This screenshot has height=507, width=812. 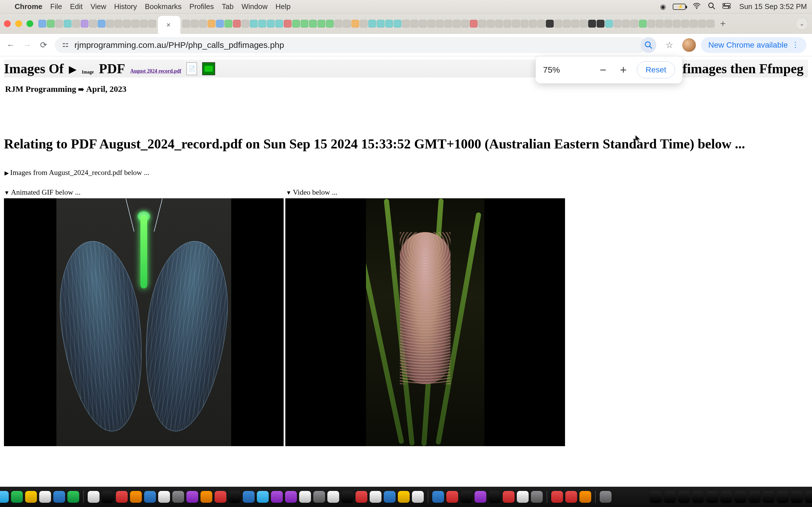 What do you see at coordinates (679, 7) in the screenshot?
I see `battery-icon: ⚡` at bounding box center [679, 7].